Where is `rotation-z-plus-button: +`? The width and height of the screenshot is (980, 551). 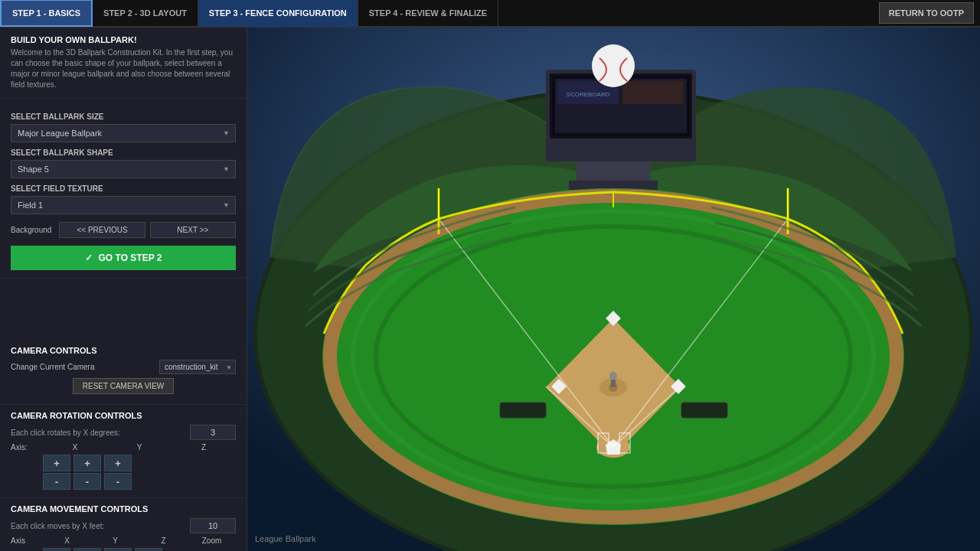 rotation-z-plus-button: + is located at coordinates (118, 463).